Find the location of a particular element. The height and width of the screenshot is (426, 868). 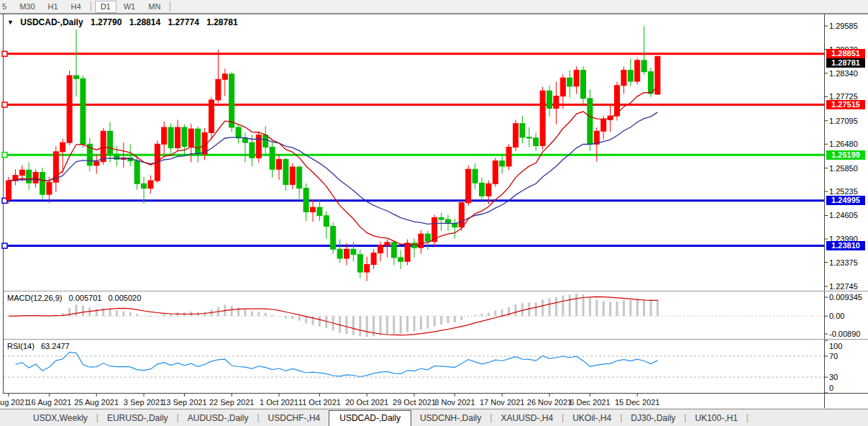

rsi-axis-label: 100 is located at coordinates (848, 346).